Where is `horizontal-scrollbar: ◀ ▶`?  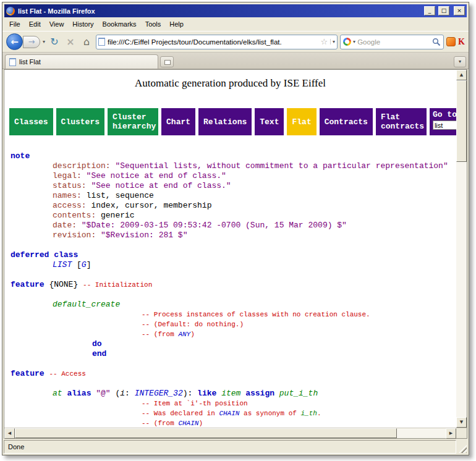
horizontal-scrollbar: ◀ ▶ is located at coordinates (230, 433).